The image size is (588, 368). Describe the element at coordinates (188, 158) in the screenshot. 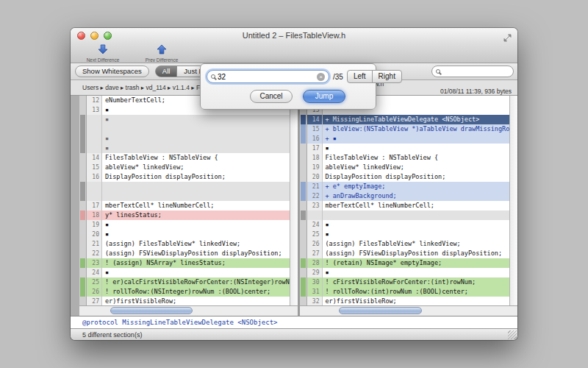

I see `diff-row-left-14: 14FilesTableView : NSTableView {` at that location.